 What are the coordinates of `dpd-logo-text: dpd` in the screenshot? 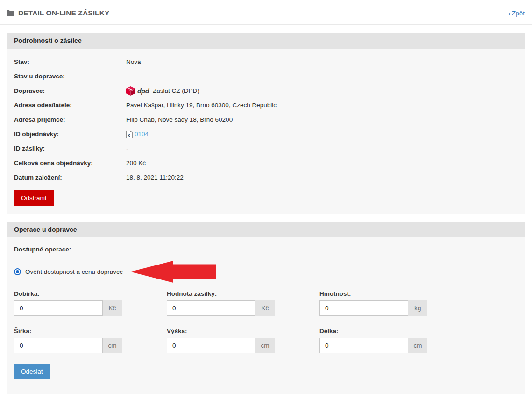 It's located at (143, 91).